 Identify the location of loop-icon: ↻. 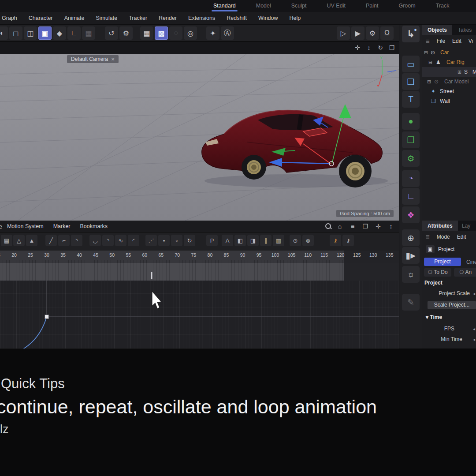
(190, 240).